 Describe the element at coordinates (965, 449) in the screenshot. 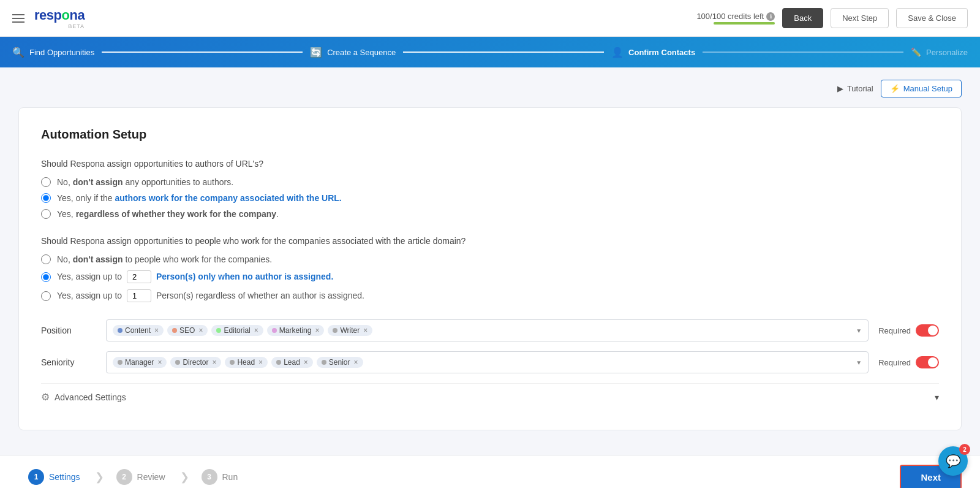

I see `chat-badge: 2` at that location.